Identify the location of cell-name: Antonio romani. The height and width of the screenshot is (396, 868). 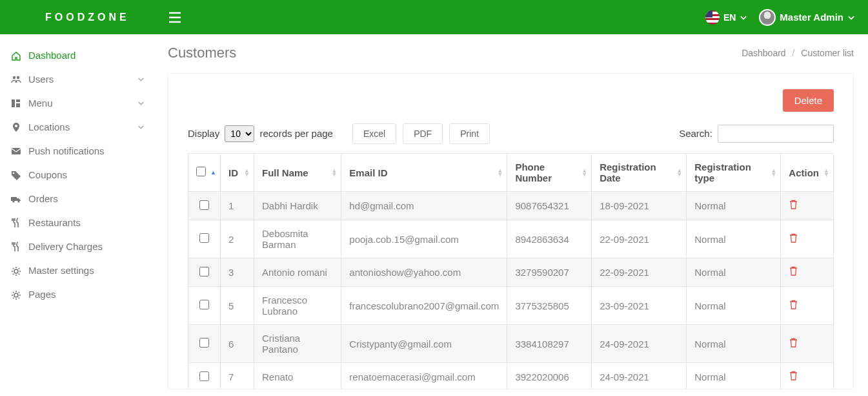
(298, 273).